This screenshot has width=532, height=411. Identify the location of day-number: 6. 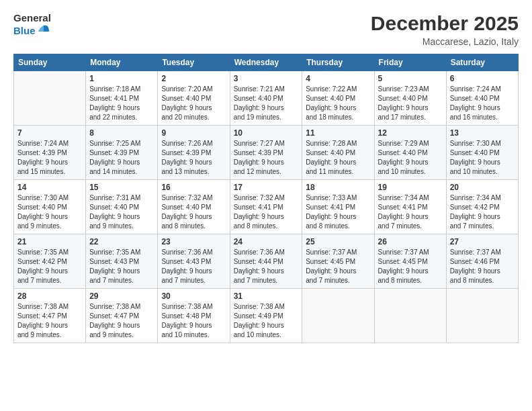
(482, 79).